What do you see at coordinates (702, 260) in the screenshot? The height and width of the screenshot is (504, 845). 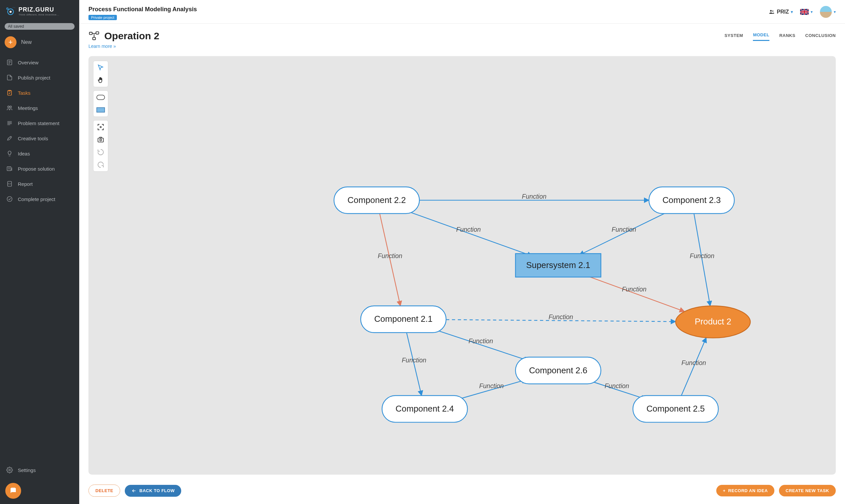 I see `edge-c23-p2` at bounding box center [702, 260].